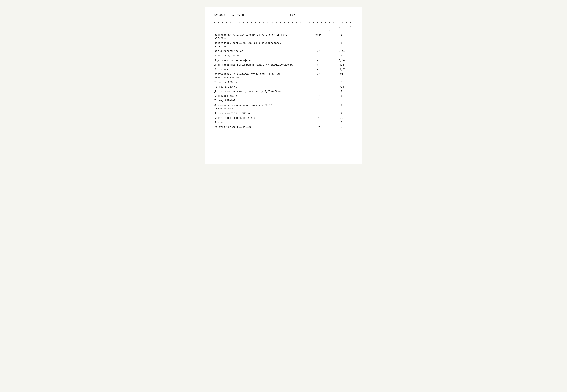 This screenshot has height=392, width=567. I want to click on row-name: То же, д.280 мм, so click(260, 82).